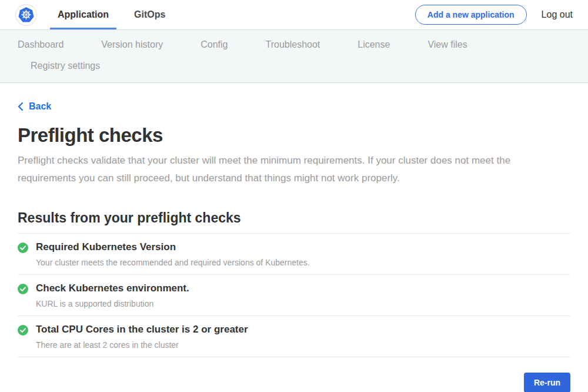  Describe the element at coordinates (294, 374) in the screenshot. I see `page-footer: Re-run` at that location.